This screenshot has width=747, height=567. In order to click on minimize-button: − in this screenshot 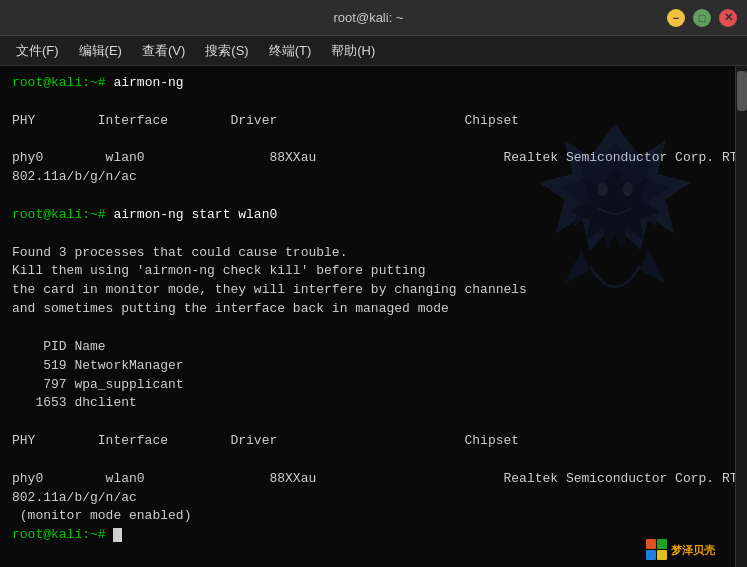, I will do `click(676, 18)`.